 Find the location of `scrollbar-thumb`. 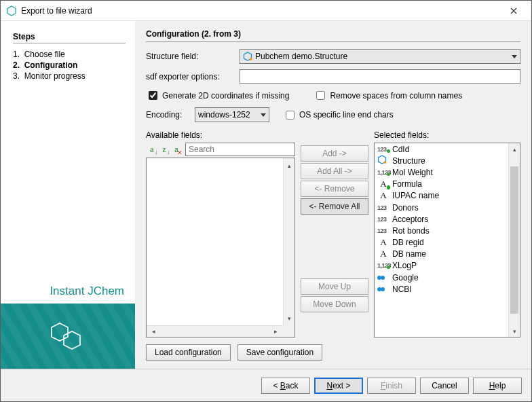

scrollbar-thumb is located at coordinates (514, 240).